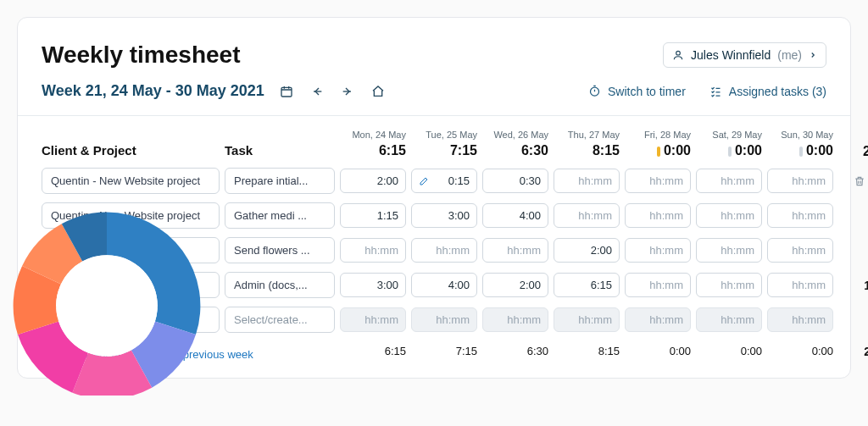 This screenshot has width=868, height=426. Describe the element at coordinates (813, 55) in the screenshot. I see `chevron-right-icon` at that location.